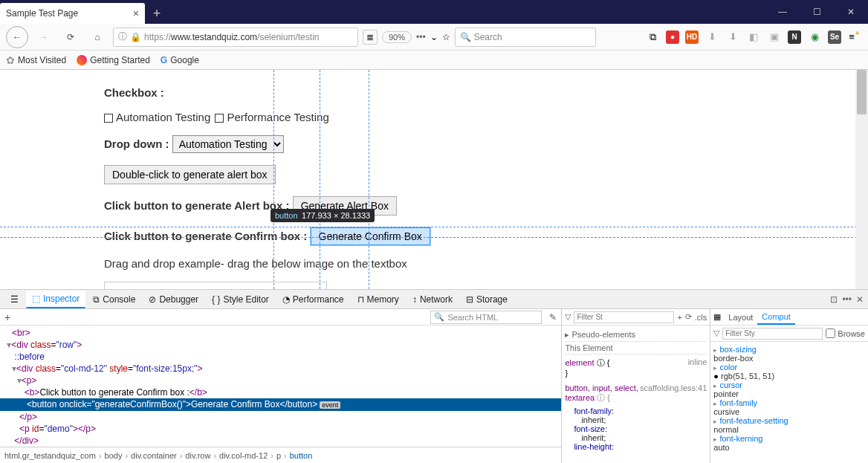 This screenshot has height=463, width=868. What do you see at coordinates (279, 456) in the screenshot?
I see `bc-item: p` at bounding box center [279, 456].